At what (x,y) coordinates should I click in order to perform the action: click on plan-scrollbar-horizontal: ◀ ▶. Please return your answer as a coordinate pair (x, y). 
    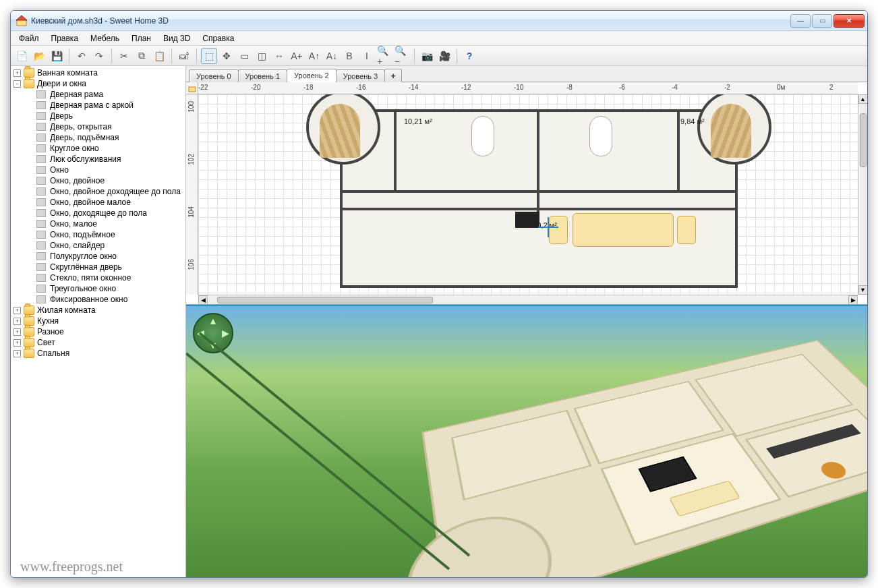
    Looking at the image, I should click on (528, 299).